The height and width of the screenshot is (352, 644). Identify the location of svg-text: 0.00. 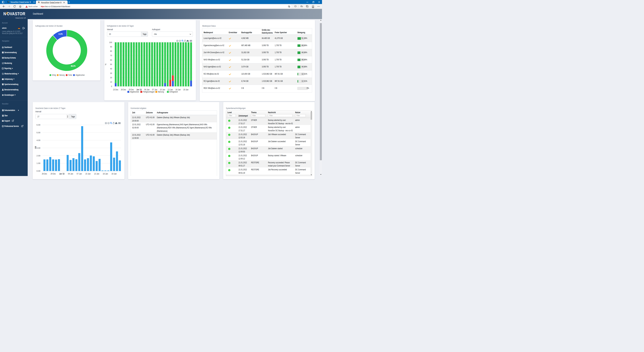
(38, 171).